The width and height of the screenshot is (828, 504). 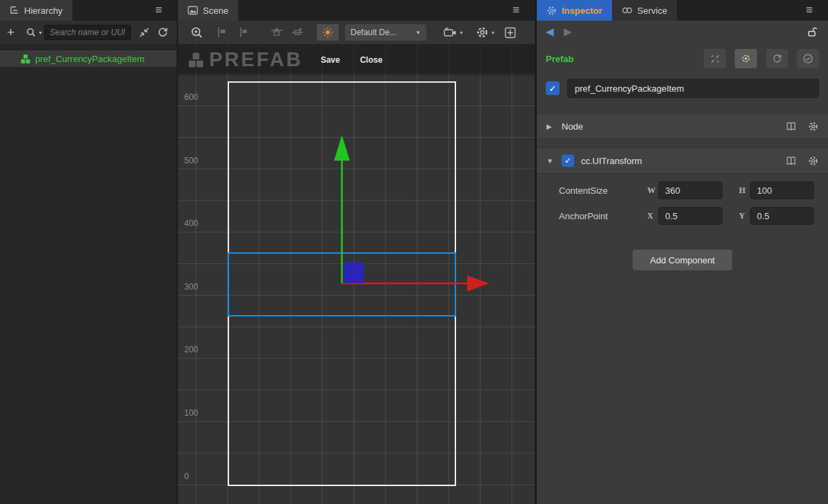 I want to click on gizmo-y-arrow-icon, so click(x=342, y=148).